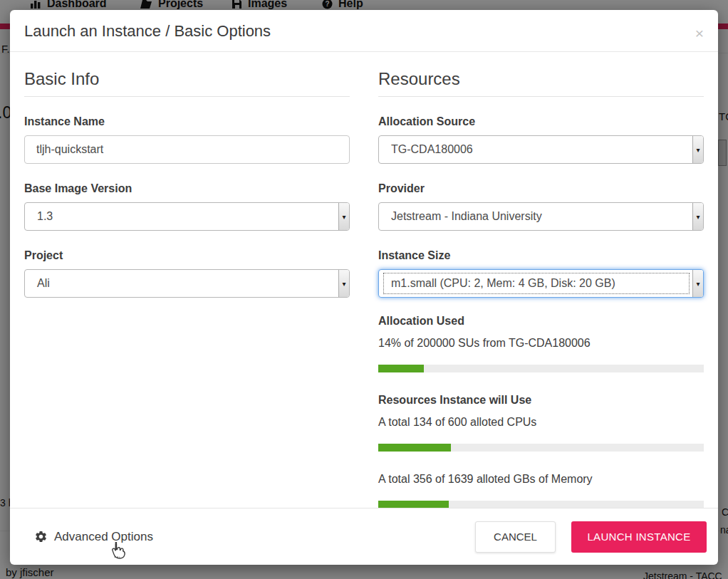  Describe the element at coordinates (541, 504) in the screenshot. I see `memory-usage-progressbar` at that location.